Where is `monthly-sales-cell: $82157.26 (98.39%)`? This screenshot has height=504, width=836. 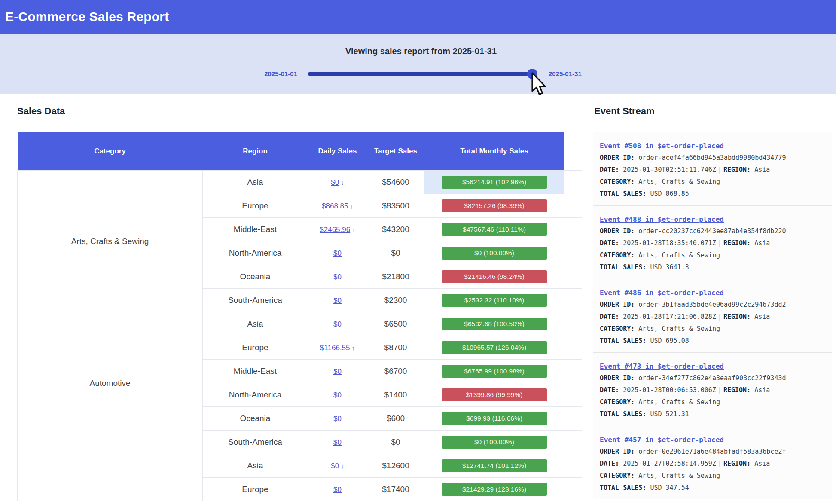 monthly-sales-cell: $82157.26 (98.39%) is located at coordinates (494, 206).